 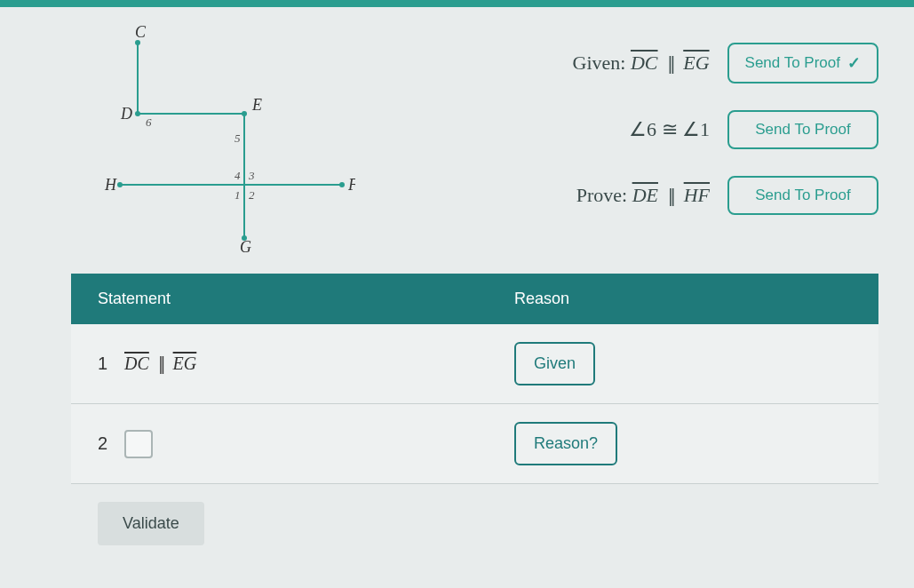 What do you see at coordinates (803, 130) in the screenshot?
I see `send-to-proof-button-2: Send To Proof` at bounding box center [803, 130].